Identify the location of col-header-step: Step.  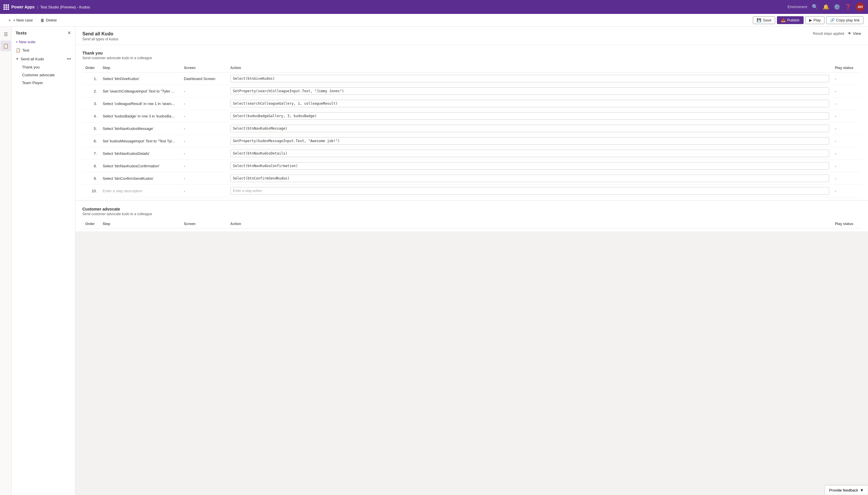
(140, 68).